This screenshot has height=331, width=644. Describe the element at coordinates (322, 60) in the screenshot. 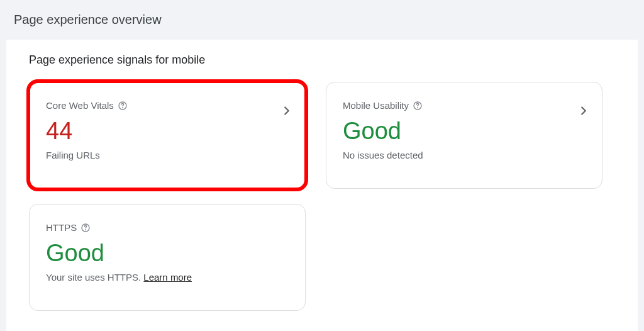

I see `section-title: Page experience signals for mobile` at that location.